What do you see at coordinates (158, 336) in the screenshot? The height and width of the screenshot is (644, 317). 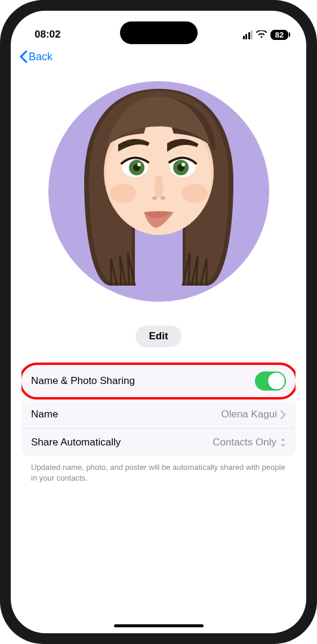 I see `edit-button: Edit` at bounding box center [158, 336].